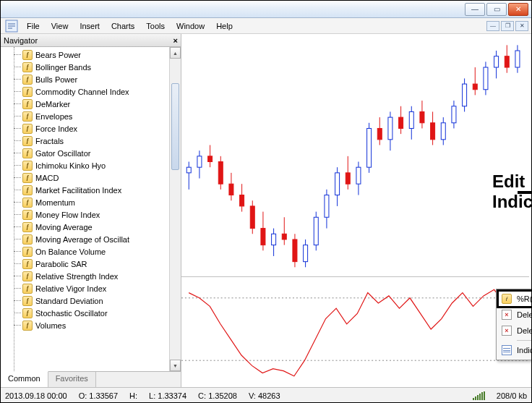 This screenshot has width=532, height=403. What do you see at coordinates (218, 396) in the screenshot?
I see `status-close: C: 1.35208` at bounding box center [218, 396].